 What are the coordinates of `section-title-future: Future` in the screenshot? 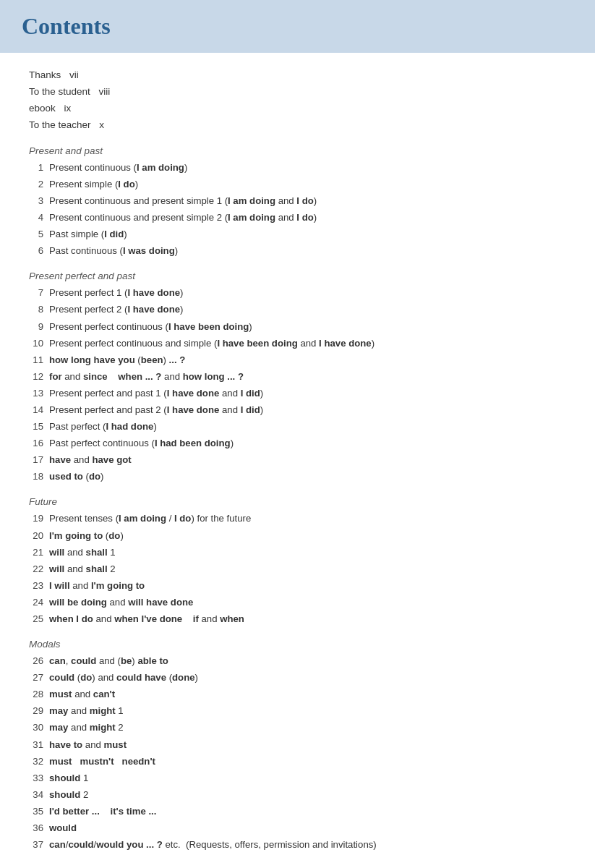 It's located at (298, 502).